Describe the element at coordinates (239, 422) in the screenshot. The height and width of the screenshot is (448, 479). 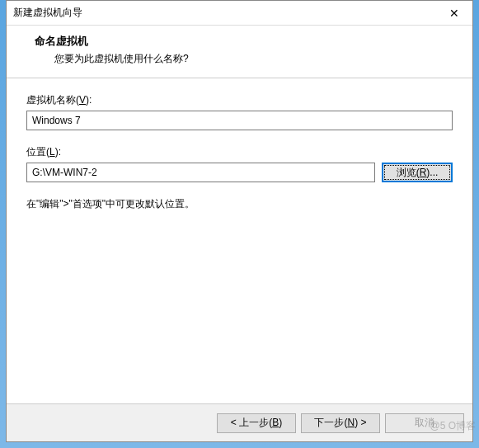
I see `footer: < 上一步(B) 下一步(N) > 取消` at that location.